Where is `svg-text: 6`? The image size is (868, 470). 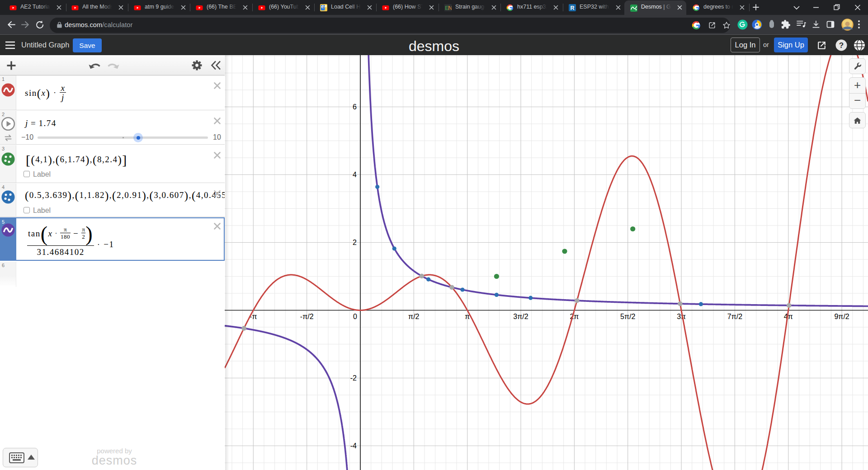
svg-text: 6 is located at coordinates (354, 107).